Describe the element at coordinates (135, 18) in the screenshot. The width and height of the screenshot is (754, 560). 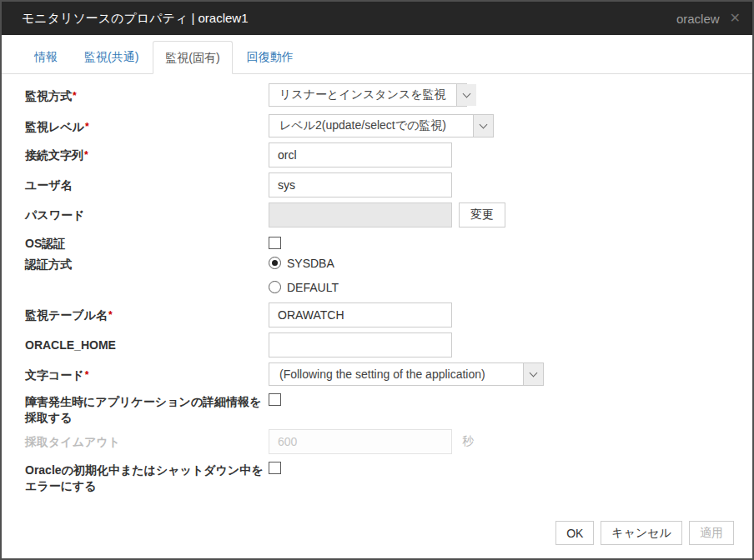
I see `dialog-title: モニタリソースのプロパティ | oraclew1` at that location.